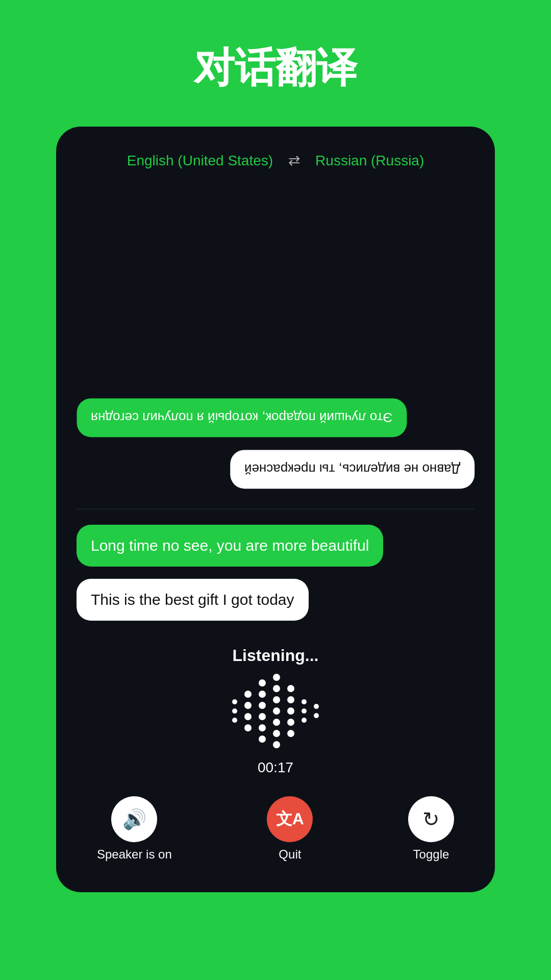 The image size is (551, 980). What do you see at coordinates (369, 161) in the screenshot?
I see `target-language: Russian (Russia)` at bounding box center [369, 161].